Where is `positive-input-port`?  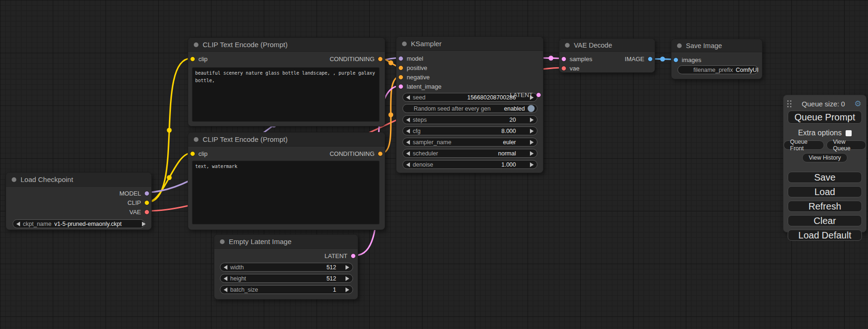
positive-input-port is located at coordinates (401, 68).